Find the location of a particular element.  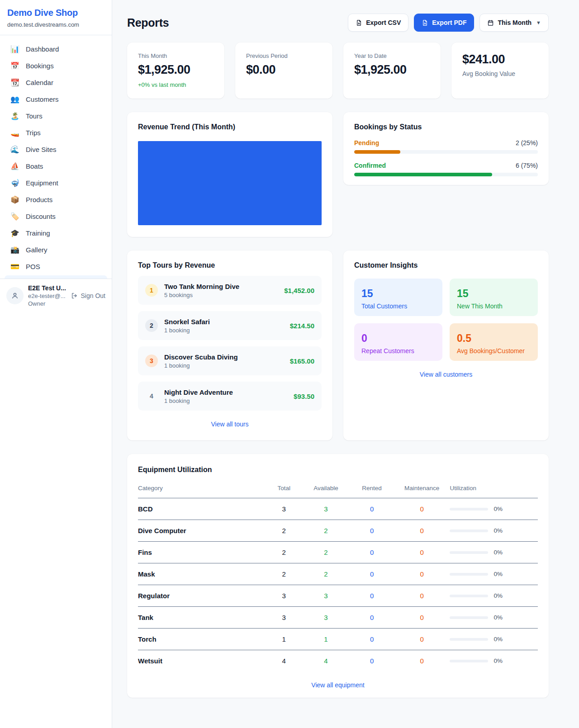

sidebar-item: 🎓 Training is located at coordinates (56, 233).